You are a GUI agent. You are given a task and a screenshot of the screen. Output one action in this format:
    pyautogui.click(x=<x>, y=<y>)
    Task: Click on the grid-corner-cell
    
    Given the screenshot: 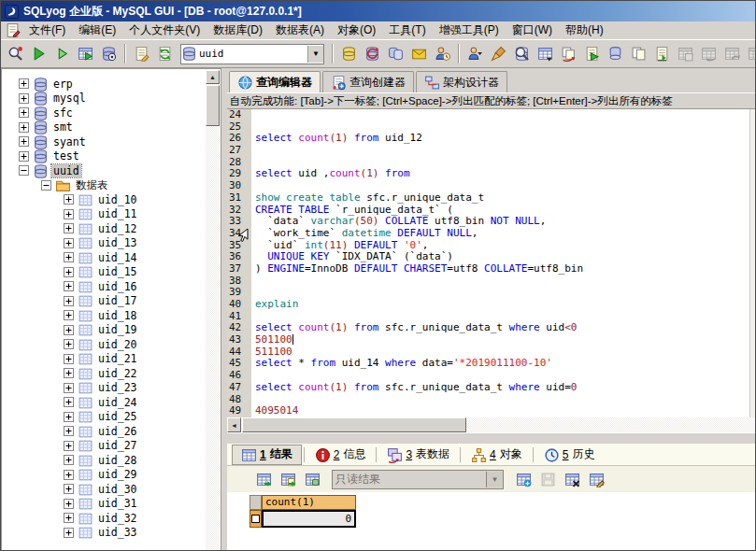 What is the action you would take?
    pyautogui.click(x=256, y=502)
    